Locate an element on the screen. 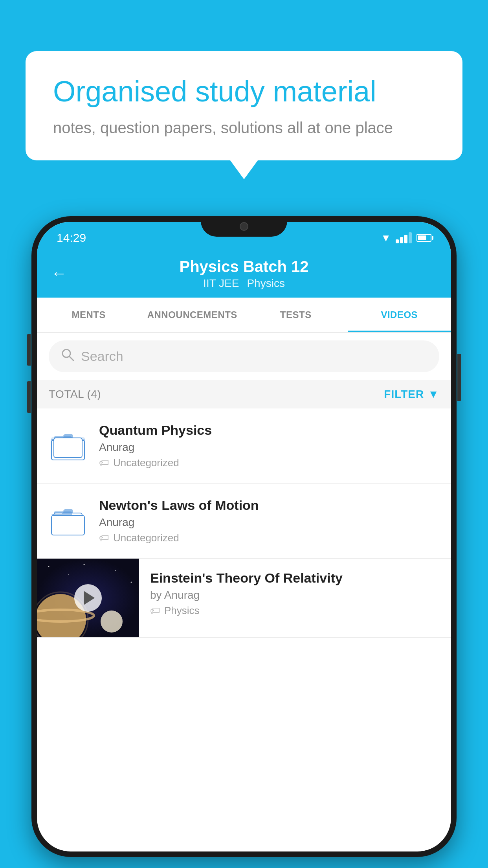  status-time: 14:29 is located at coordinates (72, 238).